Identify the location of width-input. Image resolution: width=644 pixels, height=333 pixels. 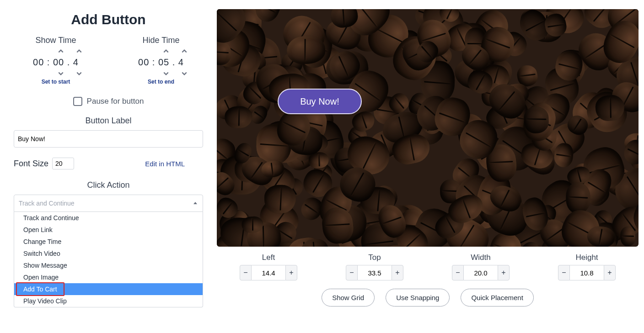
(481, 273).